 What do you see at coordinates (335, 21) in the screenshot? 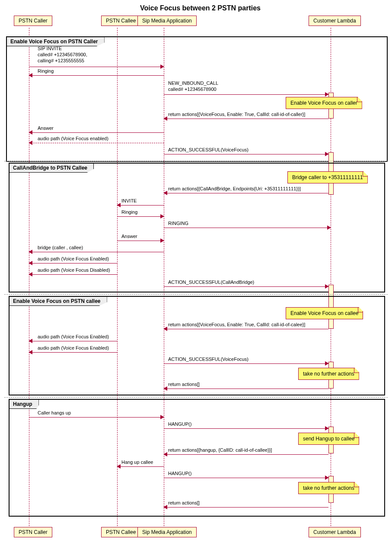
I see `participant-lambda-top: Customer Lambda` at bounding box center [335, 21].